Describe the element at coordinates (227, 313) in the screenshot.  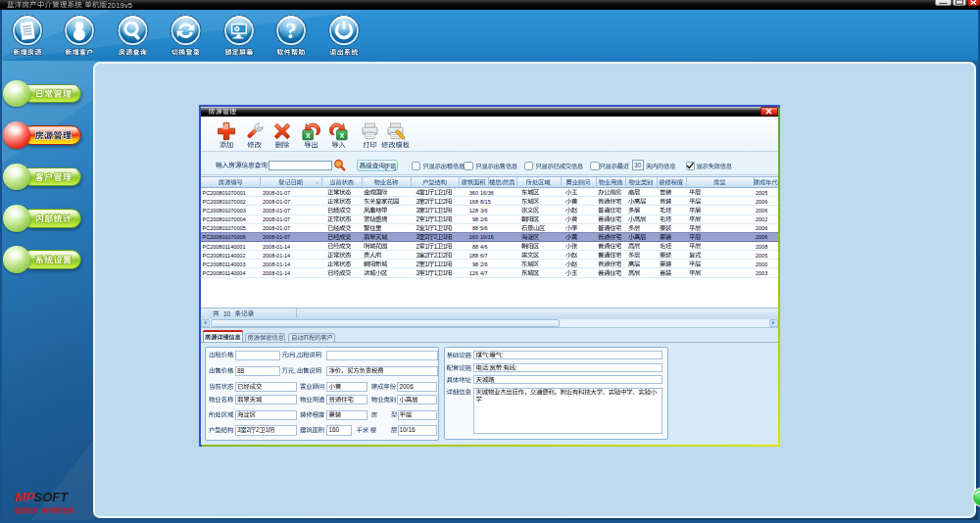
I see `svg-text: 10` at that location.